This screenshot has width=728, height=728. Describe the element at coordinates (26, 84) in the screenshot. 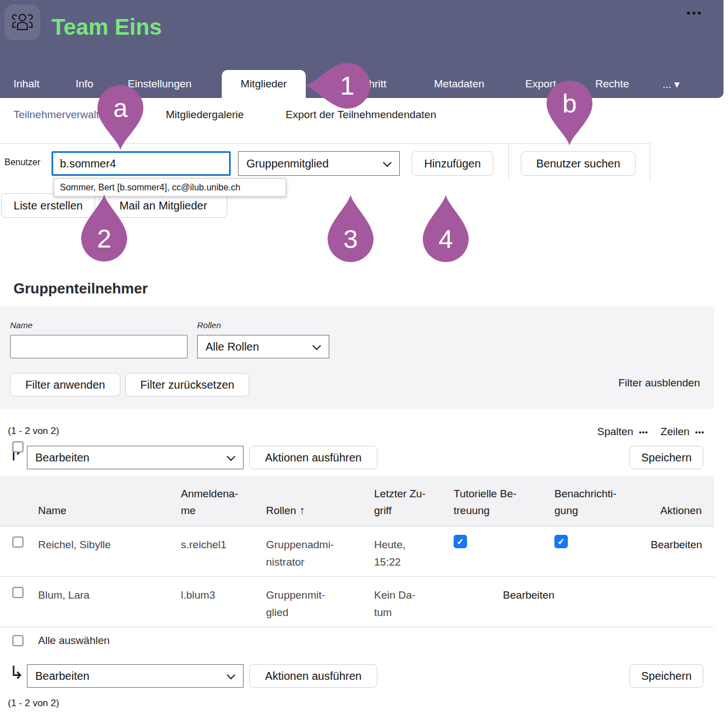

I see `tab-inhalt: Inhalt` at that location.